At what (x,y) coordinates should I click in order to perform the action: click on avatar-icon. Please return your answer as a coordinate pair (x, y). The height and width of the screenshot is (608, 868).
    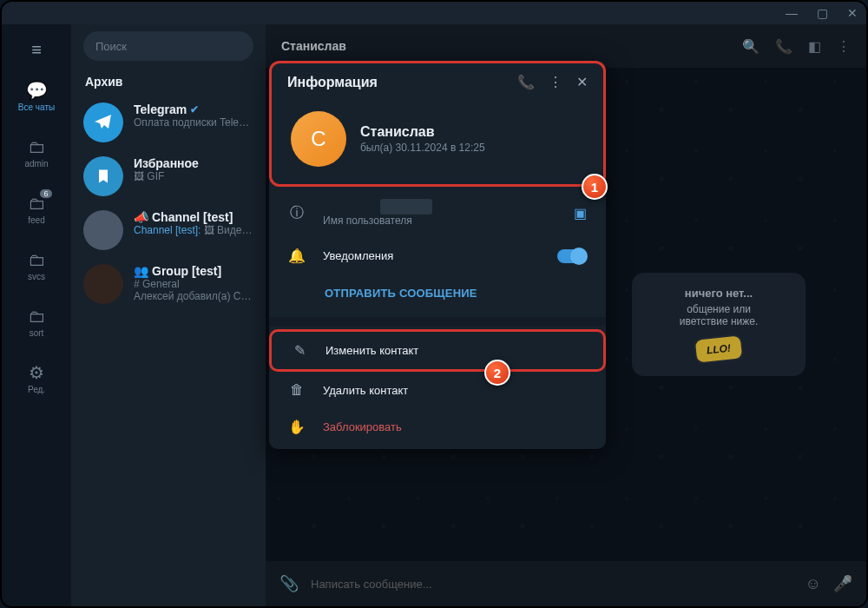
    Looking at the image, I should click on (103, 122).